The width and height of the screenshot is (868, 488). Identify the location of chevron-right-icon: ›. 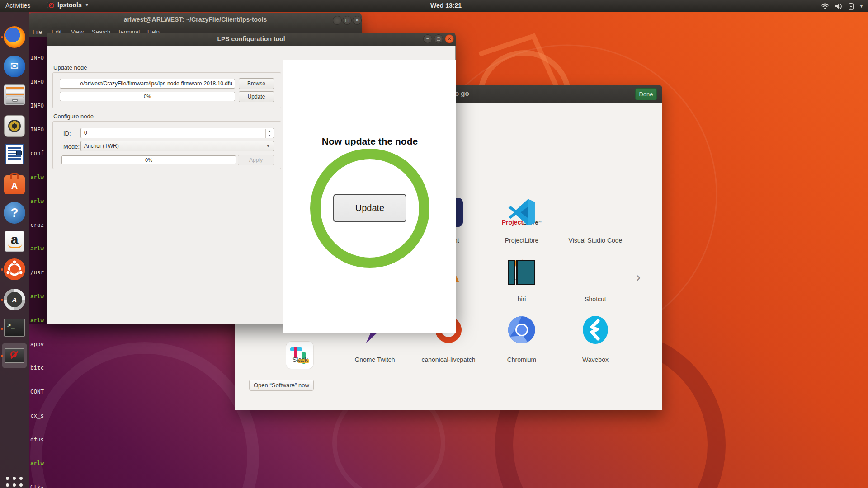
(638, 277).